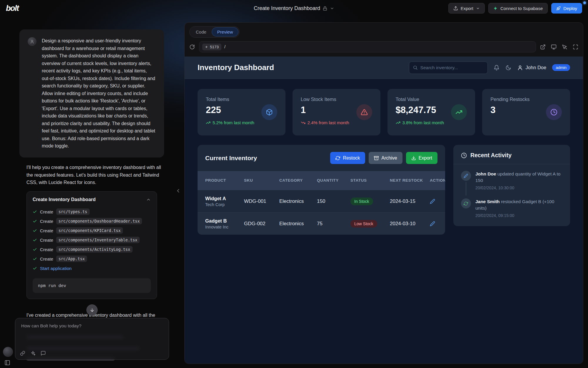 Image resolution: width=588 pixels, height=368 pixels. I want to click on message-icon, so click(43, 353).